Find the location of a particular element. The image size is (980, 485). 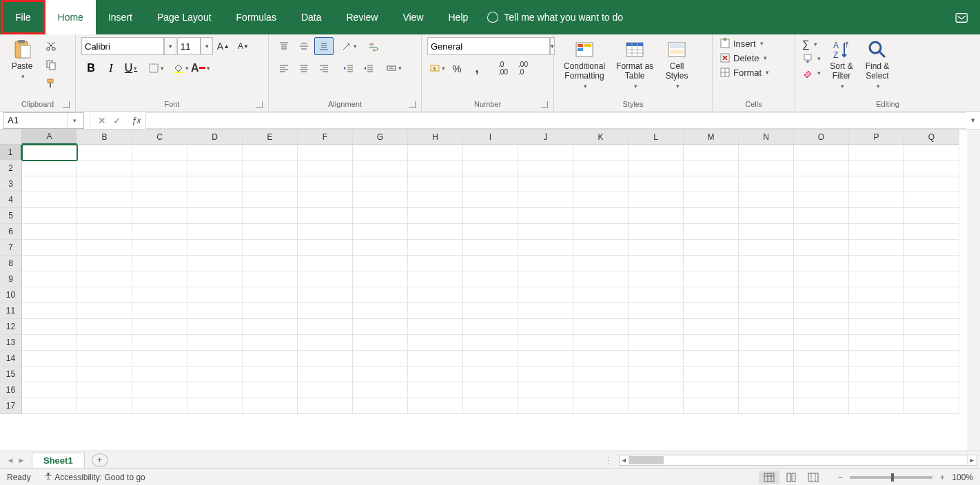

accounting-format-button: $▾ is located at coordinates (437, 68).